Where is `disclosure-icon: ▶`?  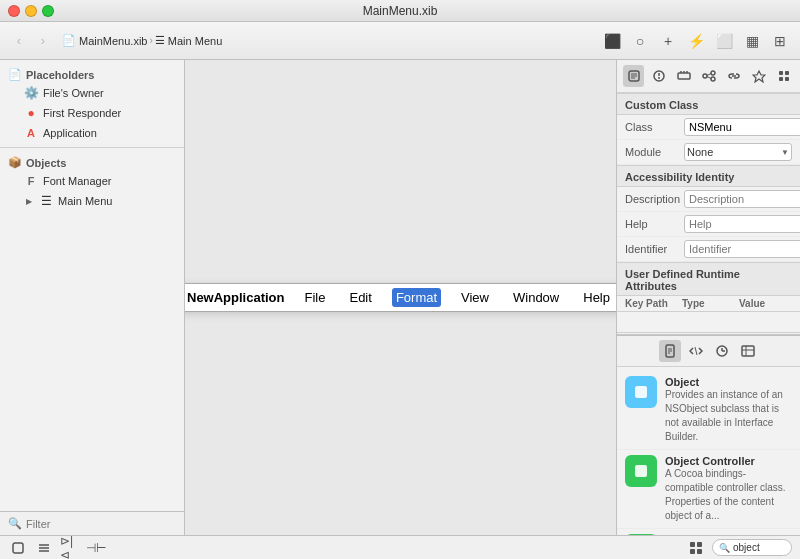
disclosure-icon: ▶ is located at coordinates (29, 201).